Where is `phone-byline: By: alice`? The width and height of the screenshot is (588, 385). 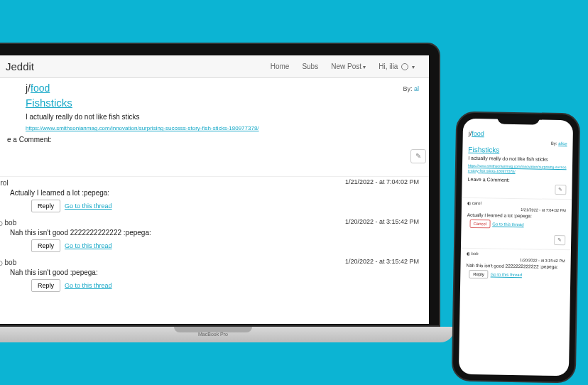 phone-byline: By: alice is located at coordinates (518, 143).